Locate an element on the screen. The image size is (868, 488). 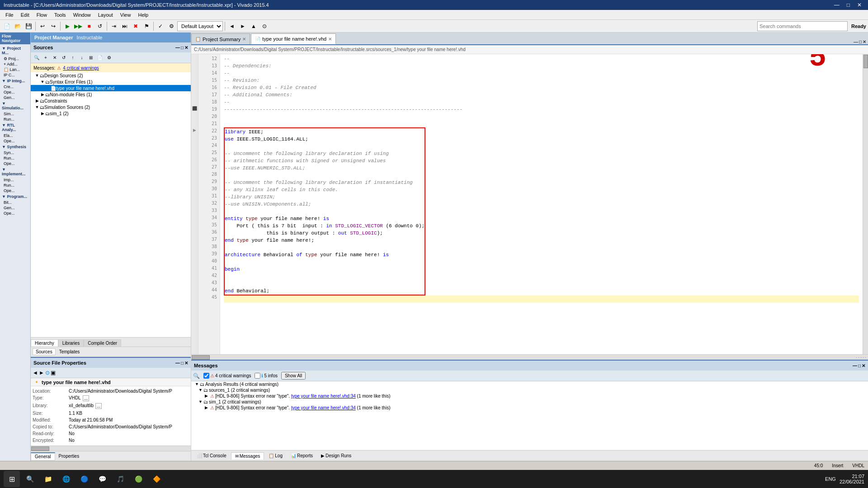
src-add-btn: + is located at coordinates (46, 58).